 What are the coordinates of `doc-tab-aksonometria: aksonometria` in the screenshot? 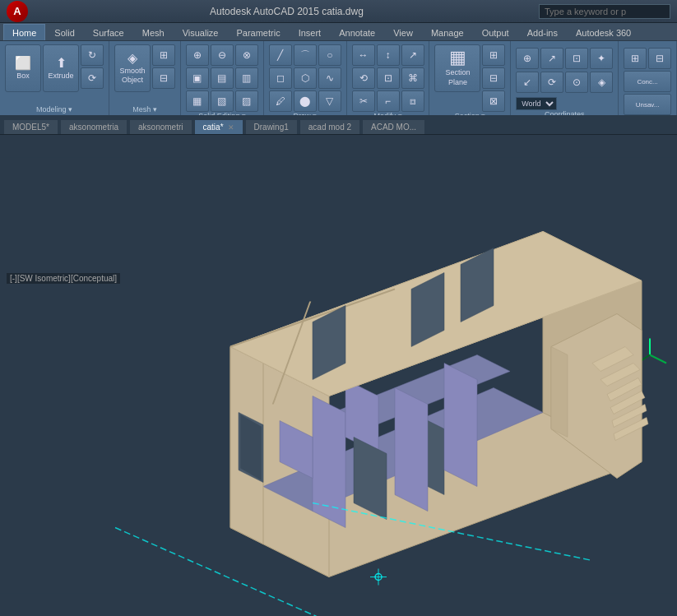 It's located at (94, 127).